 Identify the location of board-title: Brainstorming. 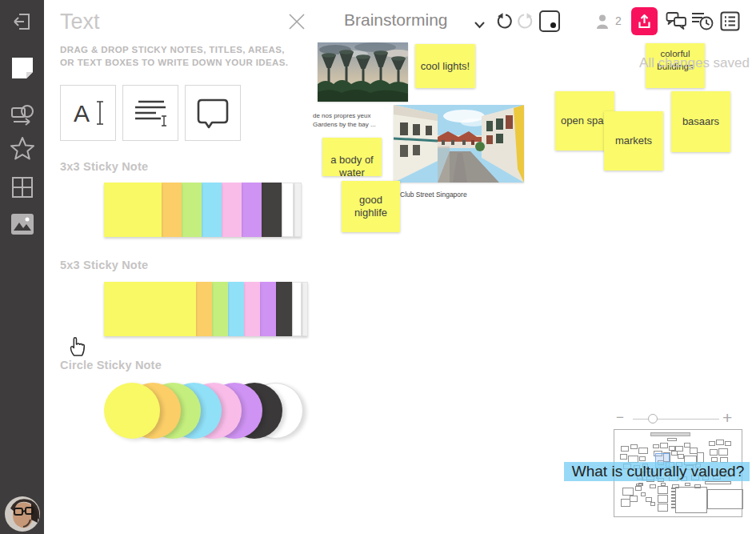
(396, 20).